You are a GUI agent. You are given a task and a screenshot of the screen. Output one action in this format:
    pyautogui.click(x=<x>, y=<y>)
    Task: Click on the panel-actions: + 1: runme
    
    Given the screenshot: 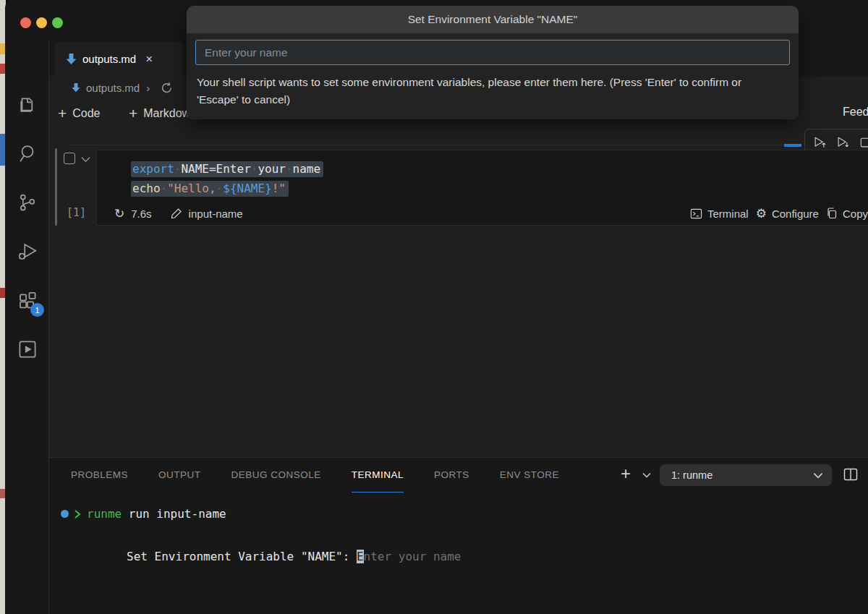 What is the action you would take?
    pyautogui.click(x=738, y=475)
    